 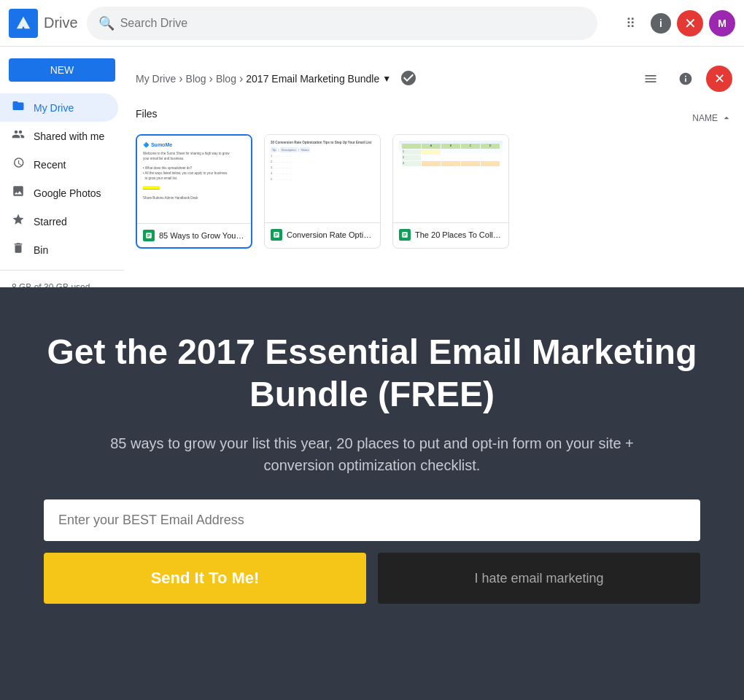 What do you see at coordinates (202, 236) in the screenshot?
I see `file-name-0: 85 Ways to Grow Your ...` at bounding box center [202, 236].